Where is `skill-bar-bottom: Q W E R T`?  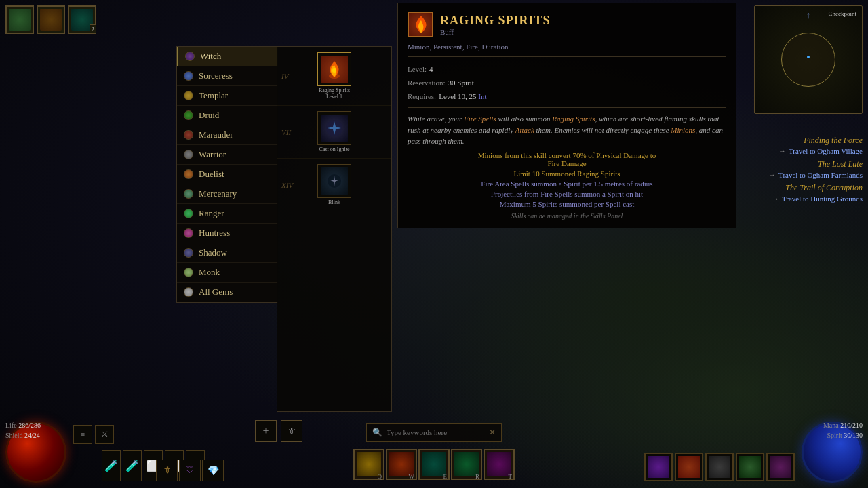
skill-bar-bottom: Q W E R T is located at coordinates (434, 464).